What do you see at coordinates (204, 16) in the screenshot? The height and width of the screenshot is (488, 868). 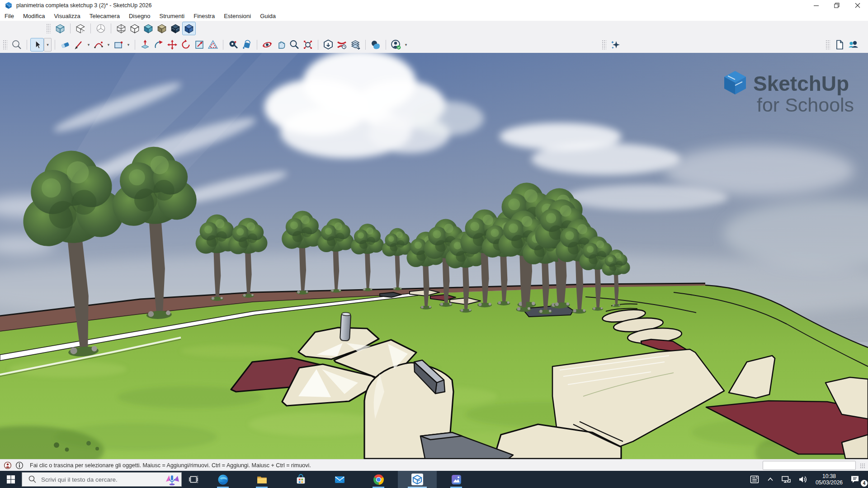 I see `menu-finestra: Finestra` at bounding box center [204, 16].